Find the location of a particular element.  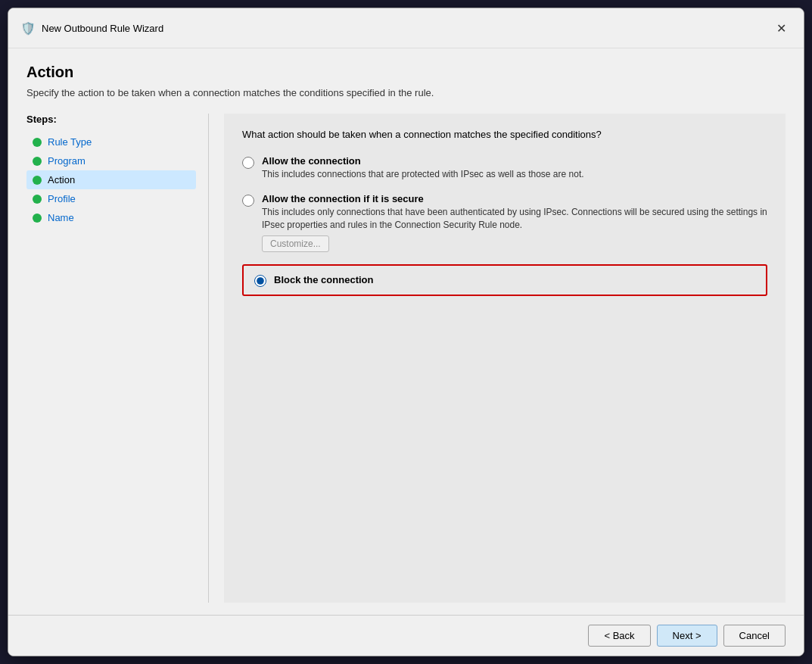

footer: < Back Next > Cancel is located at coordinates (406, 635).